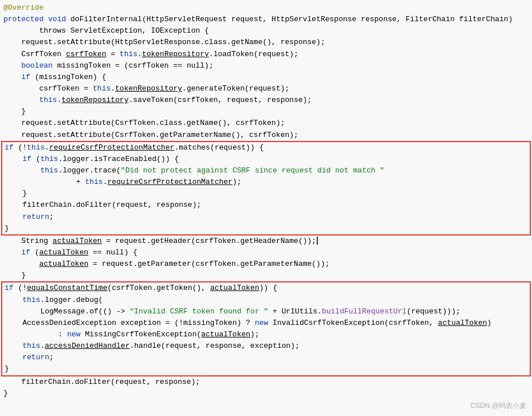  What do you see at coordinates (266, 182) in the screenshot?
I see `line-if4: + this.requireCsrfProtectionMatcher);` at bounding box center [266, 182].